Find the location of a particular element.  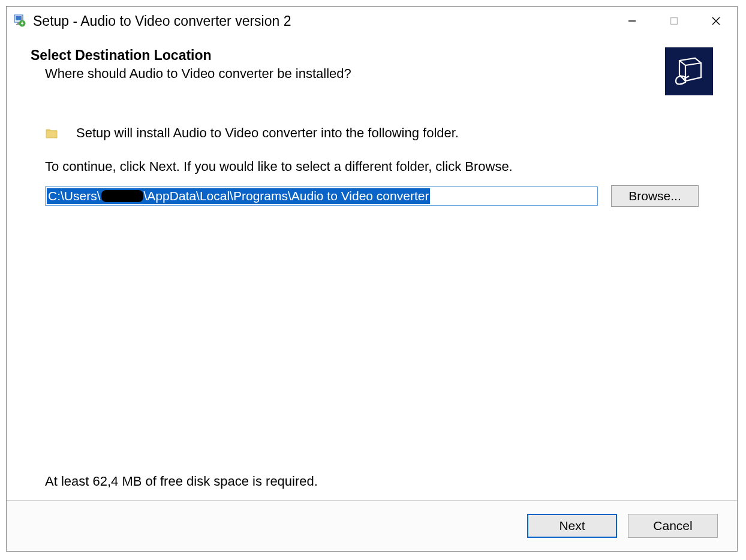

path-prefix: C:\Users\ is located at coordinates (74, 196).